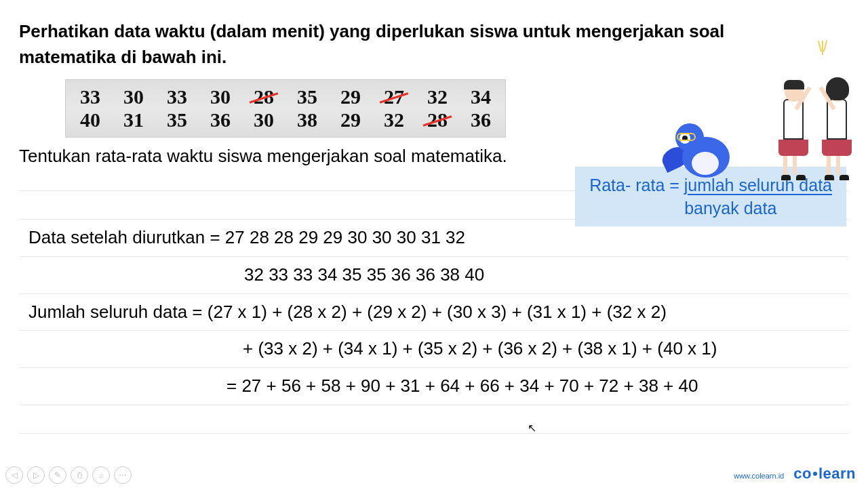  Describe the element at coordinates (394, 97) in the screenshot. I see `data-cell-struck: 27` at that location.